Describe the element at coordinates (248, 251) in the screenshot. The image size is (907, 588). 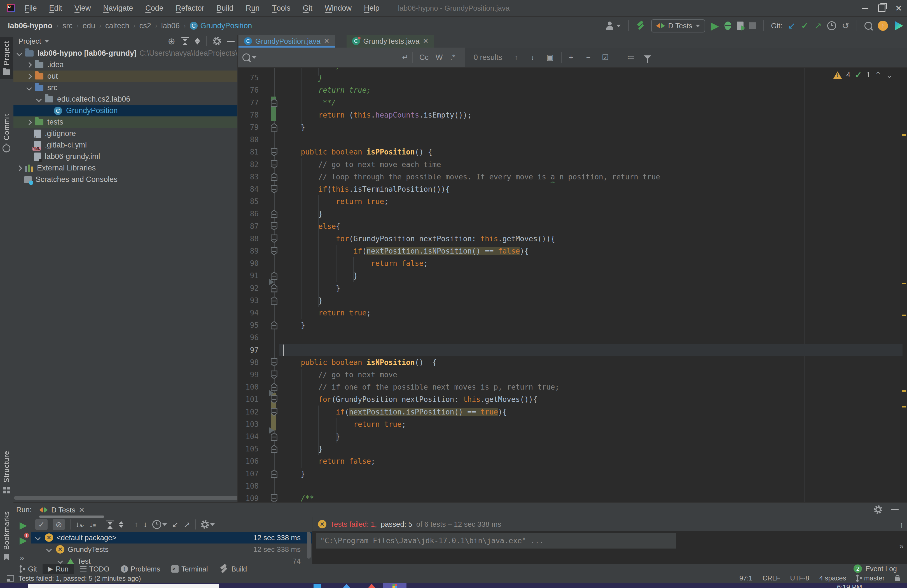
I see `line-number: 89` at that location.